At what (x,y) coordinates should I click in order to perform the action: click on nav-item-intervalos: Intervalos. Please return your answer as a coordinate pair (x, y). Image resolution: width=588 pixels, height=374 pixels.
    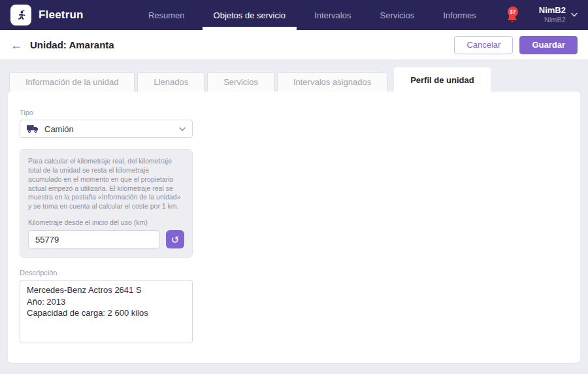
    Looking at the image, I should click on (333, 15).